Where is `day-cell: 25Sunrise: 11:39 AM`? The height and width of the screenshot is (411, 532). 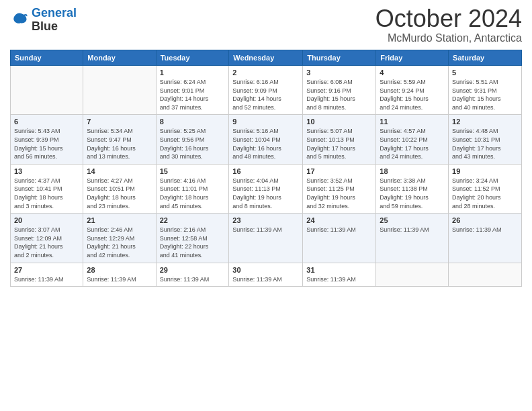
day-cell: 25Sunrise: 11:39 AM is located at coordinates (412, 238).